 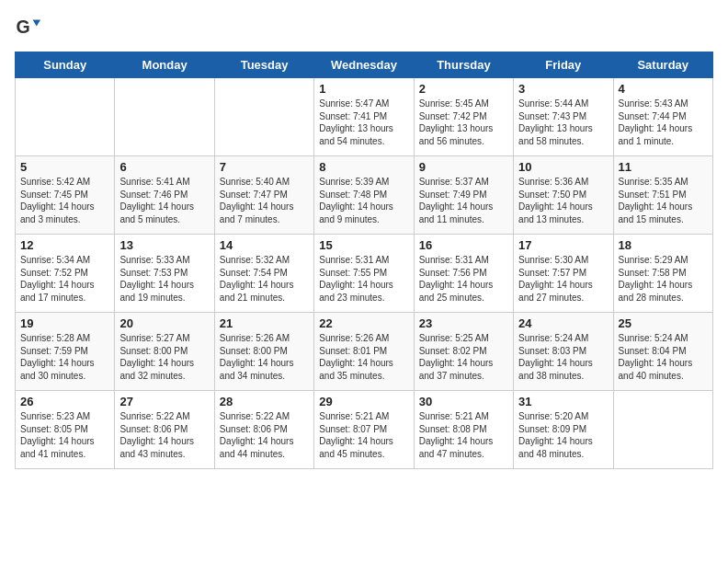 What do you see at coordinates (64, 401) in the screenshot?
I see `date-number: 26` at bounding box center [64, 401].